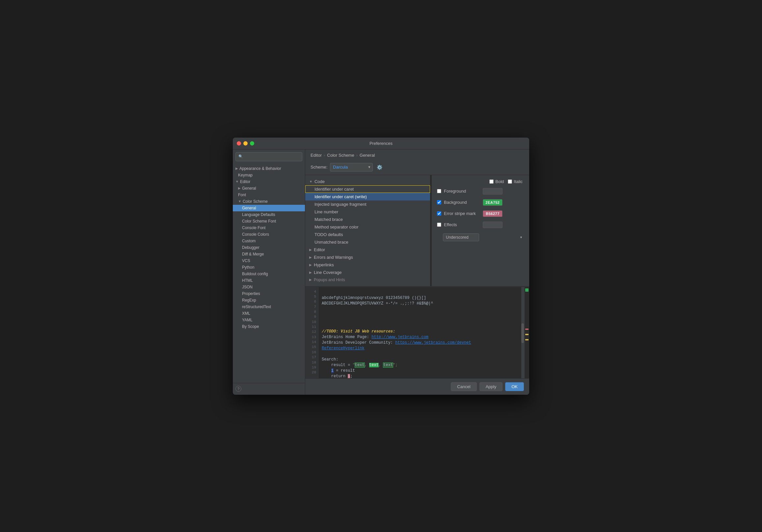  What do you see at coordinates (368, 182) in the screenshot?
I see `code-section-header: ▼ Code` at bounding box center [368, 182].